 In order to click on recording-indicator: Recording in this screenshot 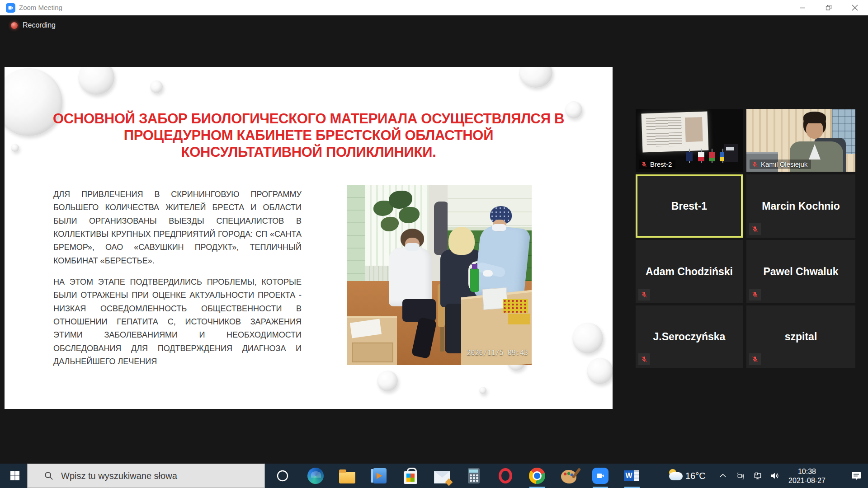, I will do `click(33, 25)`.